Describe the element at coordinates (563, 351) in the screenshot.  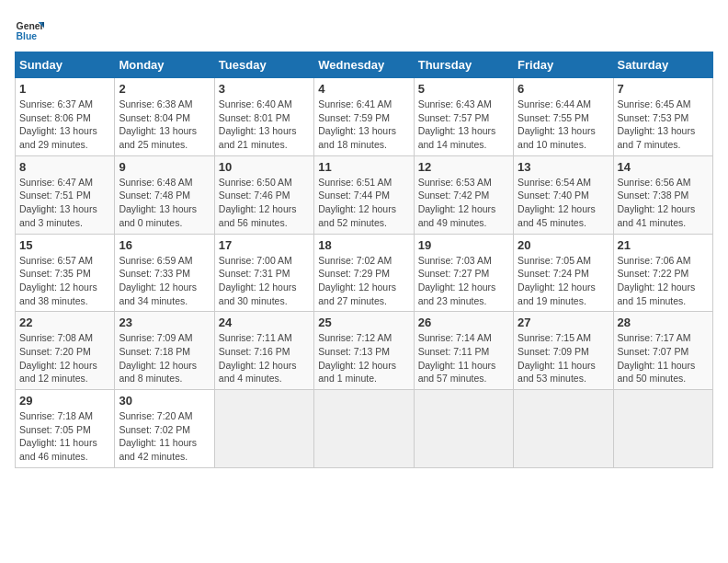
I see `calendar-cell: 27Sunrise: 7:15 AMSunset: 7:09 PMDayligh…` at that location.